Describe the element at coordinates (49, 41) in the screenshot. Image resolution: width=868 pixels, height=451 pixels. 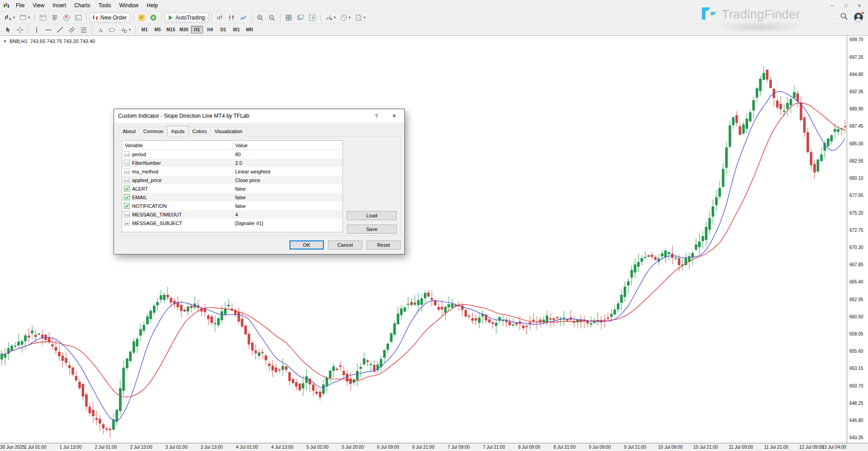
I see `chart-symbol-label: ▼ BNB,H1 743.55 743.75 743.20 743.40` at that location.